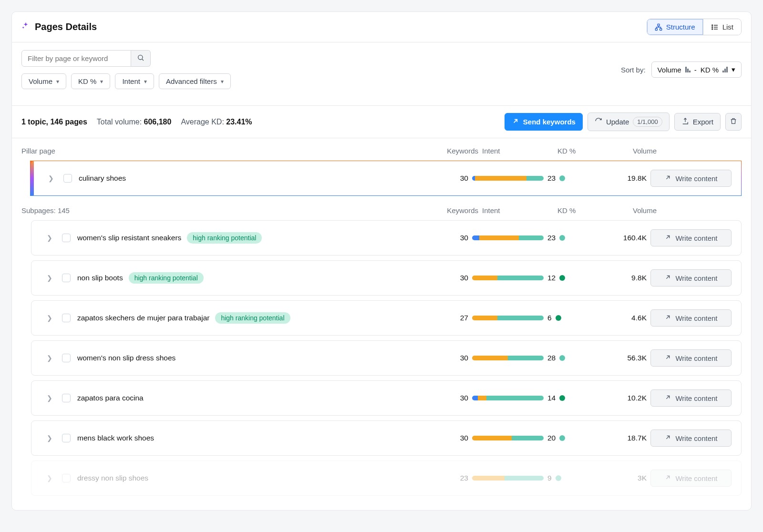 This screenshot has width=763, height=532. I want to click on filter-advanced: Advanced filters ▾, so click(195, 81).